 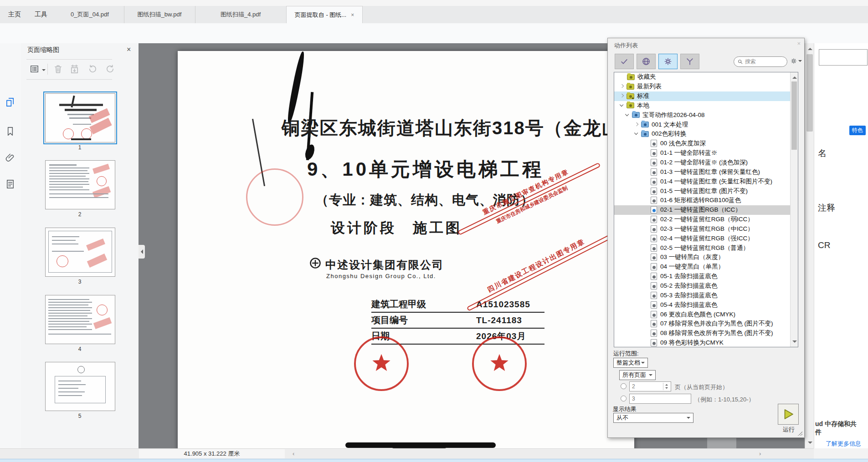 I want to click on tab-tools: 工具, so click(x=41, y=15).